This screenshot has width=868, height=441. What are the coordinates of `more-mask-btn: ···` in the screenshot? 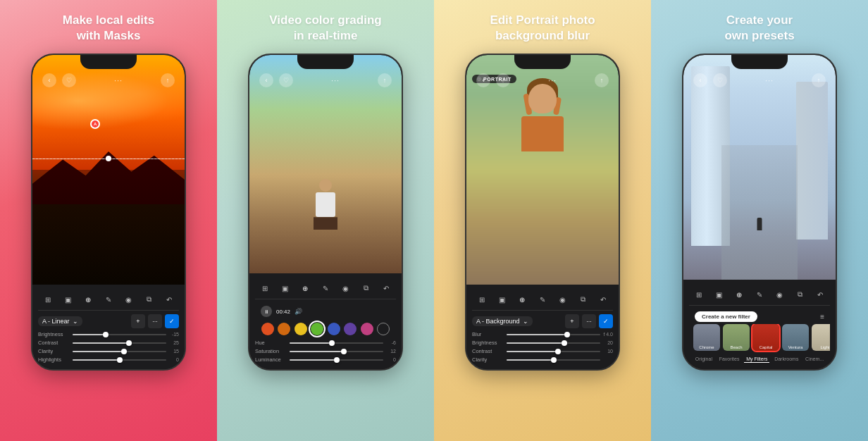 It's located at (155, 321).